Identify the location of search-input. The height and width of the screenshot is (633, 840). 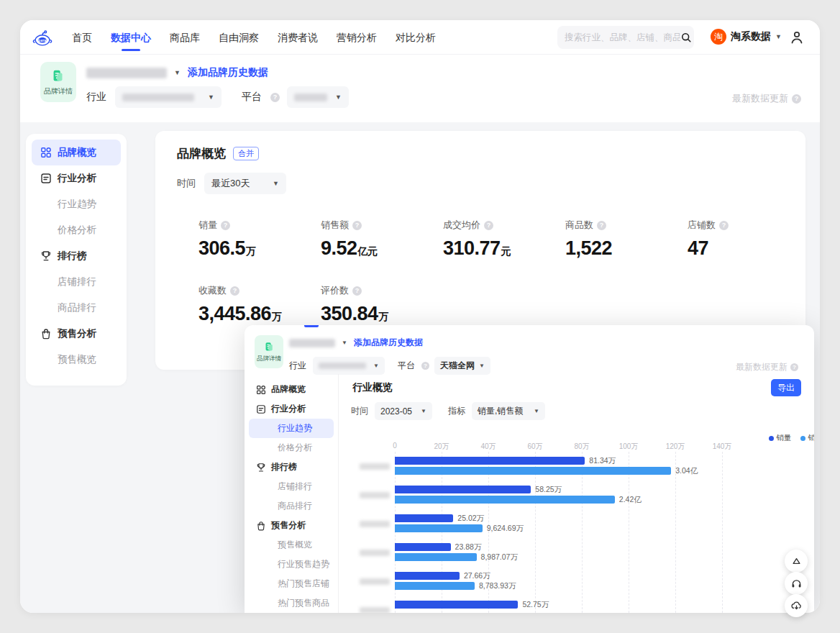
(623, 37).